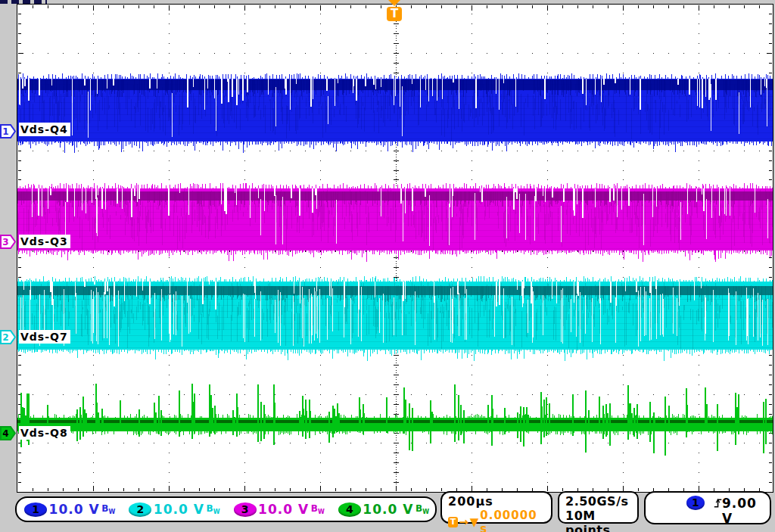 This screenshot has height=532, width=775. What do you see at coordinates (8, 338) in the screenshot?
I see `ch2-marker-arrow-icon: 2` at bounding box center [8, 338].